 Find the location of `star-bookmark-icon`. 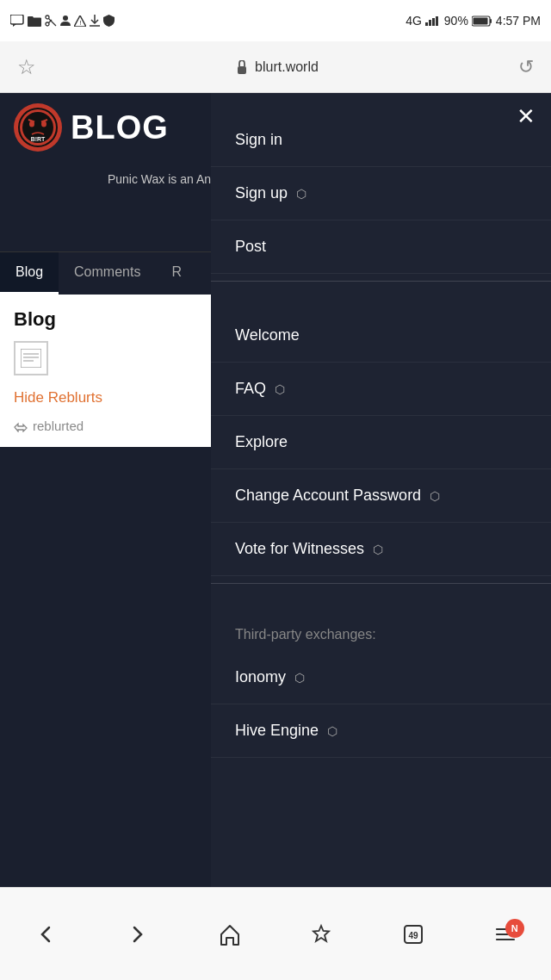

star-bookmark-icon is located at coordinates (321, 934).